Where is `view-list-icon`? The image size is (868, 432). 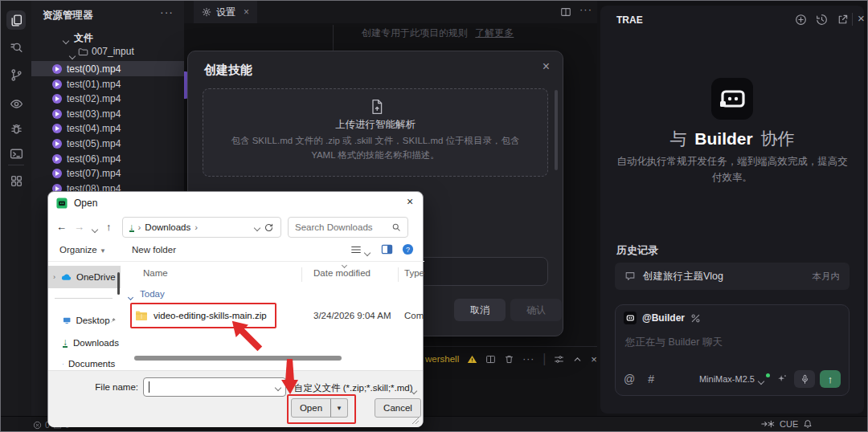
view-list-icon is located at coordinates (356, 250).